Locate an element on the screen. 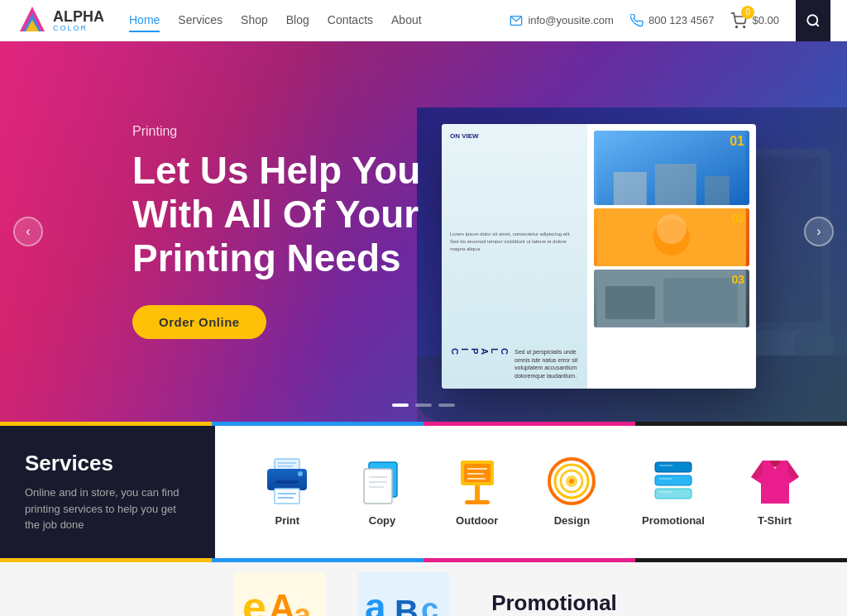 This screenshot has width=847, height=616. promotional-icon is located at coordinates (673, 481).